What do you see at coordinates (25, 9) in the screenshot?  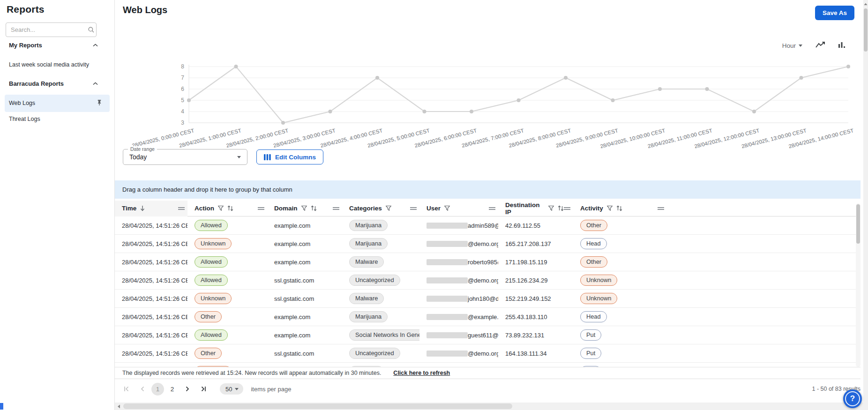 I see `sidebar-title: Reports` at bounding box center [25, 9].